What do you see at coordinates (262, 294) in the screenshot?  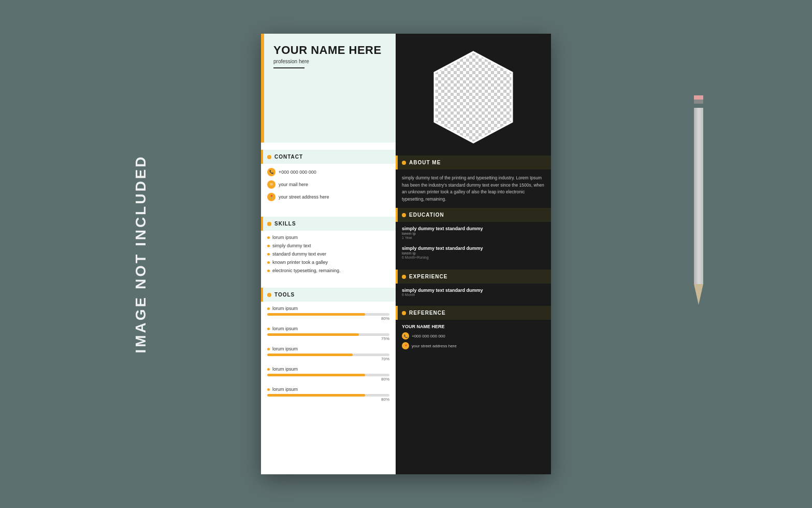 I see `tools-orange-bar` at bounding box center [262, 294].